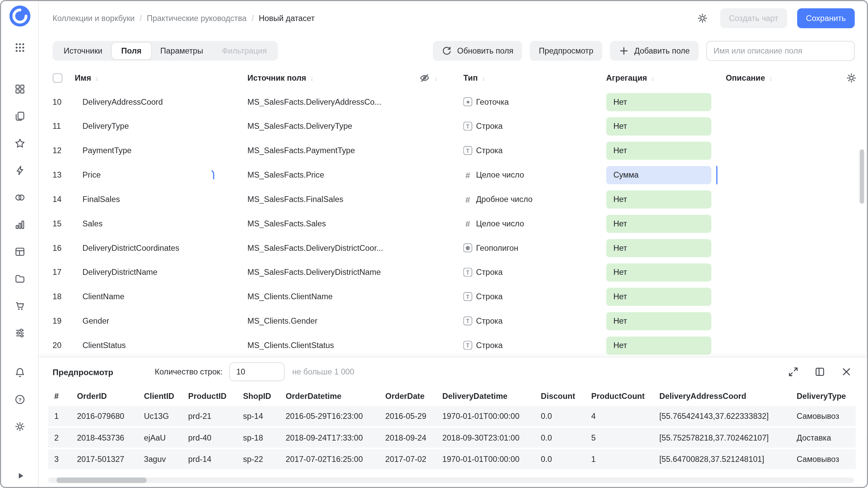  Describe the element at coordinates (104, 345) in the screenshot. I see `field-name: ClientStatus` at that location.